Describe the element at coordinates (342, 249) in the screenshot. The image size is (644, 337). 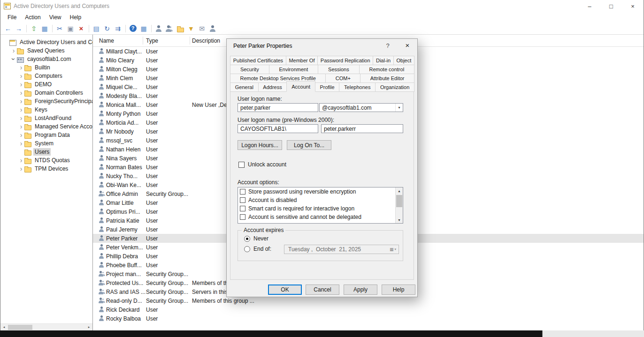
I see `expiration-date-picker: Tuesday , October 21, 2025 ▦ ▾` at that location.